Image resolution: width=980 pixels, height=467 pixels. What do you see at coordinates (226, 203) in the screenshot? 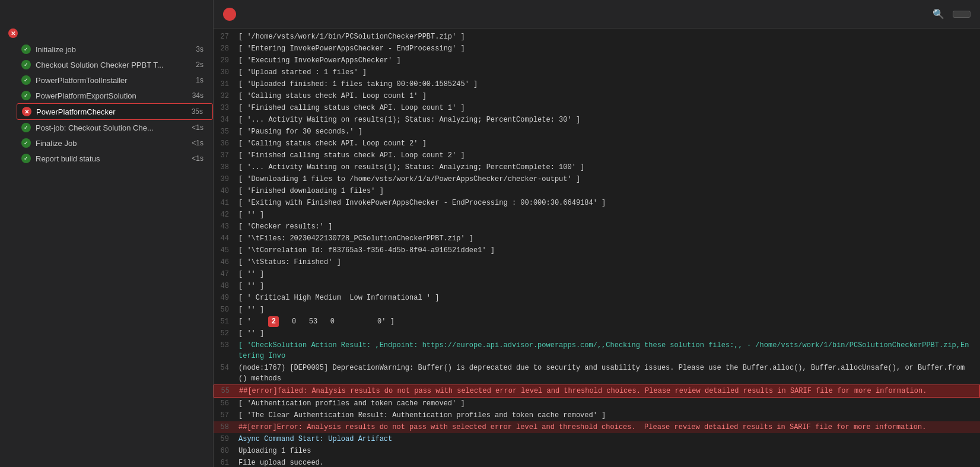
I see `line-number: 41` at bounding box center [226, 203].